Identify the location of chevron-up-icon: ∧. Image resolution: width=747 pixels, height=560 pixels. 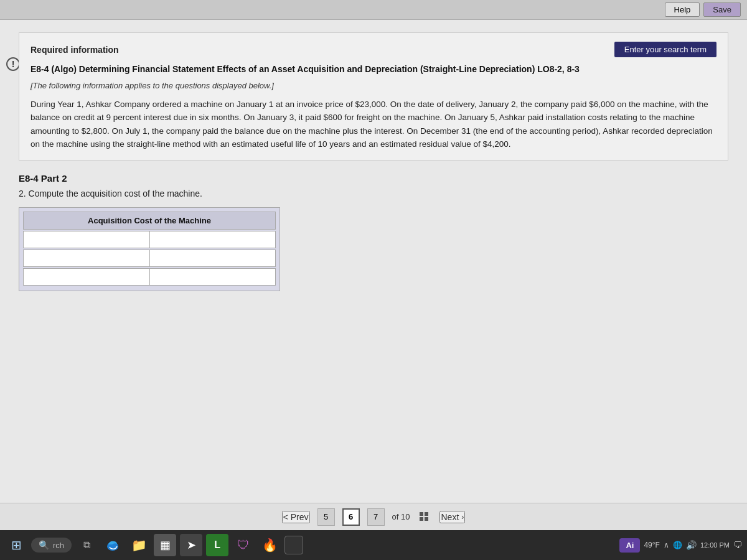
(666, 545).